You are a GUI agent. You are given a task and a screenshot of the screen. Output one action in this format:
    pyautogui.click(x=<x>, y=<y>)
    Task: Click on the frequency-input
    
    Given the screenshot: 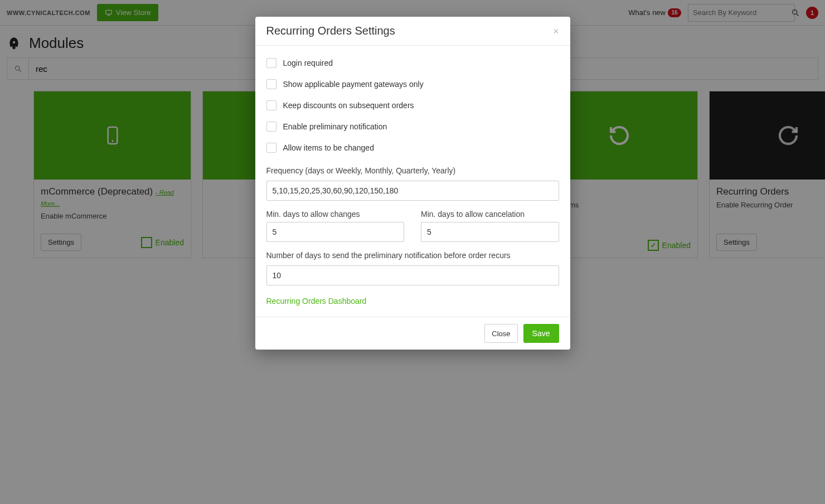 What is the action you would take?
    pyautogui.click(x=412, y=191)
    